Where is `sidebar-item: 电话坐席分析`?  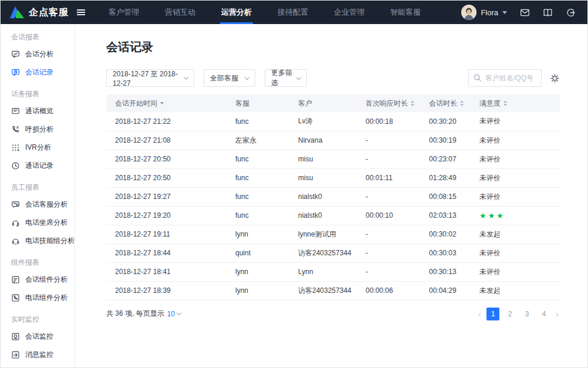 sidebar-item: 电话坐席分析 is located at coordinates (43, 223).